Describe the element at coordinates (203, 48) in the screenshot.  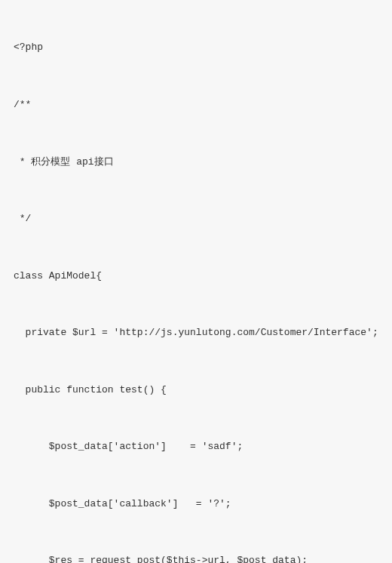
I see `code-line: <?php` at that location.